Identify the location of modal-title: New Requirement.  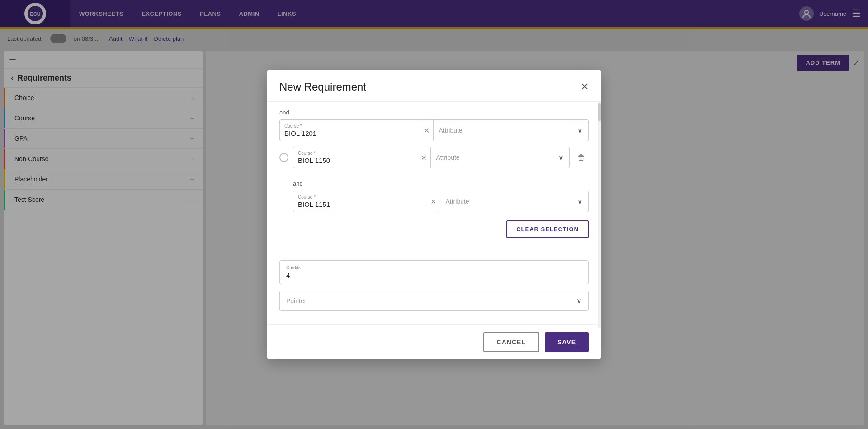
(323, 87).